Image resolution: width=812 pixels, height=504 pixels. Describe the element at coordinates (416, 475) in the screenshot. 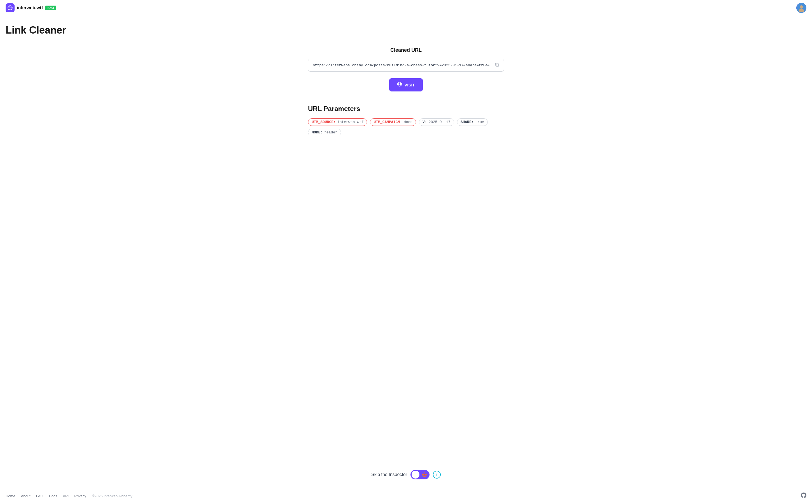

I see `toggle-knob` at that location.